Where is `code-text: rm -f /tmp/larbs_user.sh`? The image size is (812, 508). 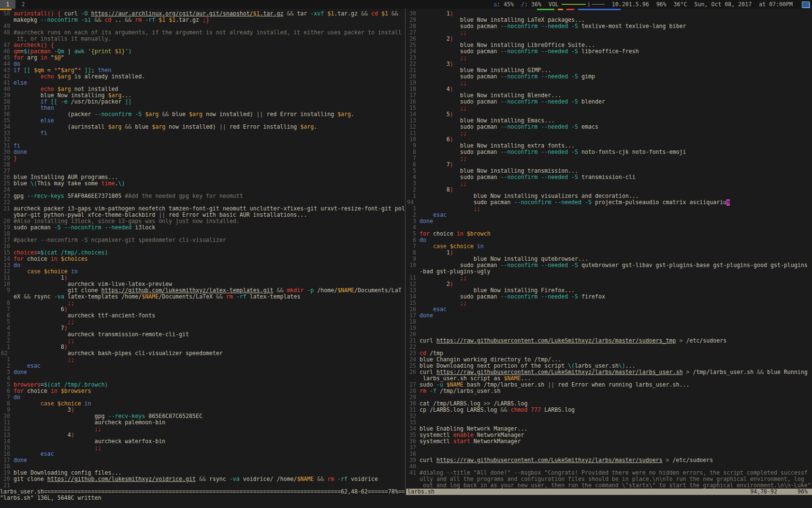 code-text: rm -f /tmp/larbs_user.sh is located at coordinates (616, 391).